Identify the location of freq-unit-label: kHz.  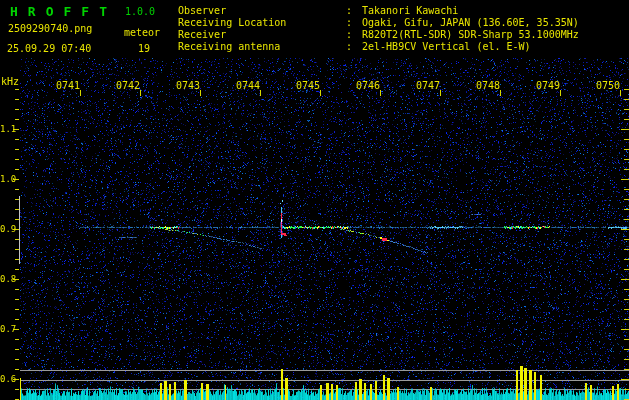
(10, 82).